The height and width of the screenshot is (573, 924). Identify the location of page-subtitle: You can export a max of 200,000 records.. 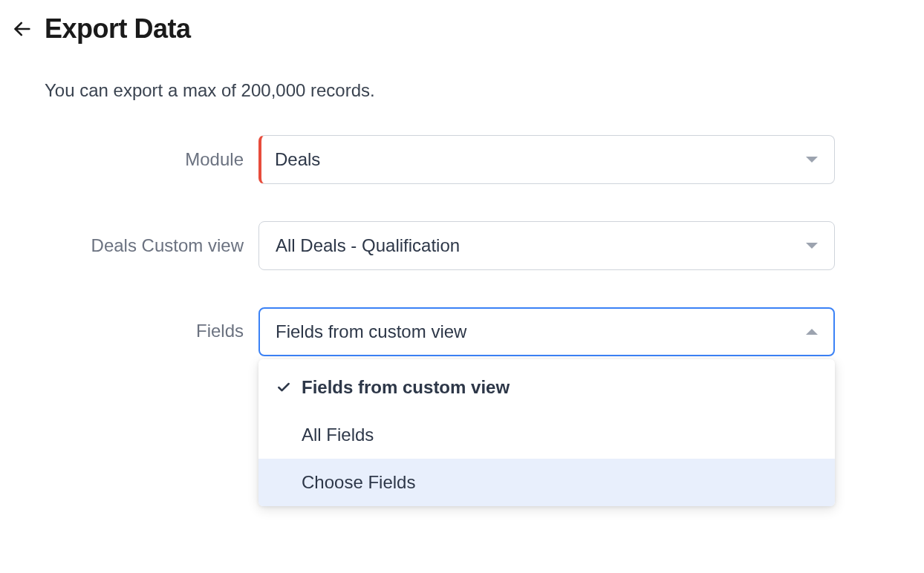
(478, 91).